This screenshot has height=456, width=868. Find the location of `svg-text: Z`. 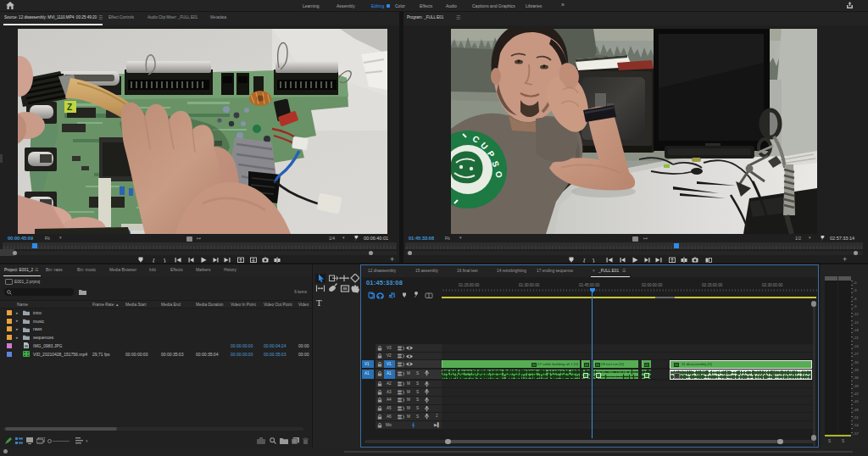

svg-text: Z is located at coordinates (70, 107).